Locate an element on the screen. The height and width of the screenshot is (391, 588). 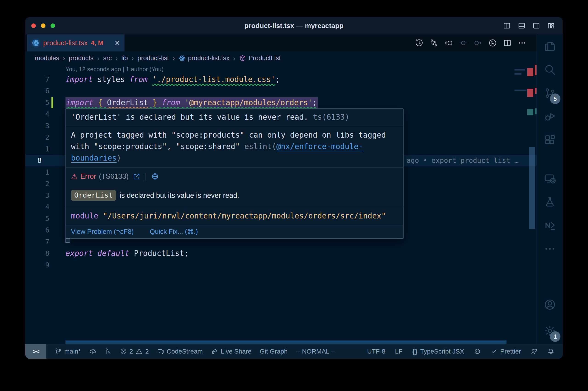
breadcrumb-item-product-list: product-list is located at coordinates (153, 58).